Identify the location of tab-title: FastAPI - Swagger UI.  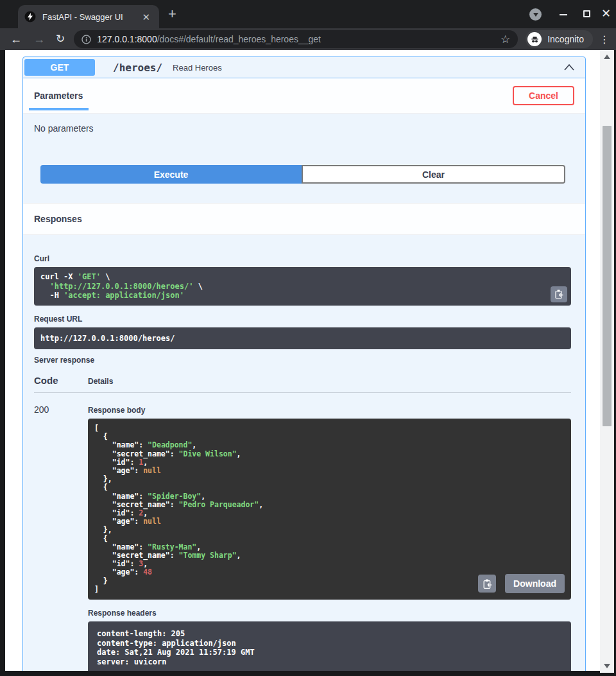
(91, 17).